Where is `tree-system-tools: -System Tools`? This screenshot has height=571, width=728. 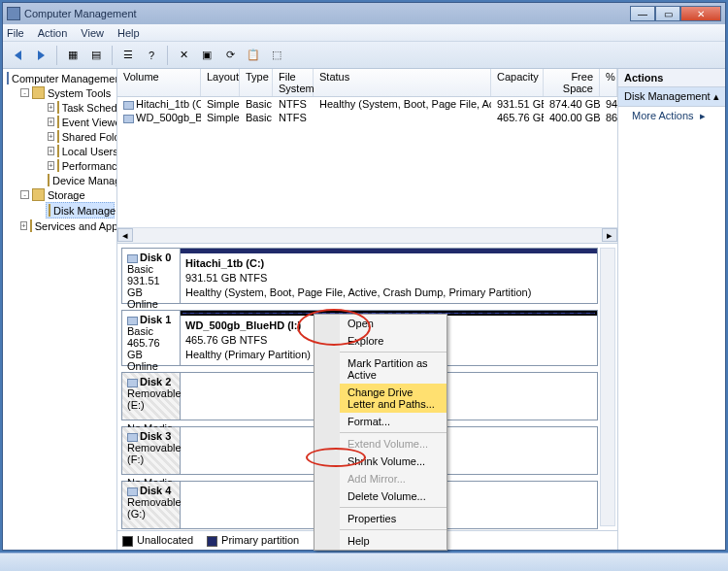 tree-system-tools: -System Tools is located at coordinates (66, 93).